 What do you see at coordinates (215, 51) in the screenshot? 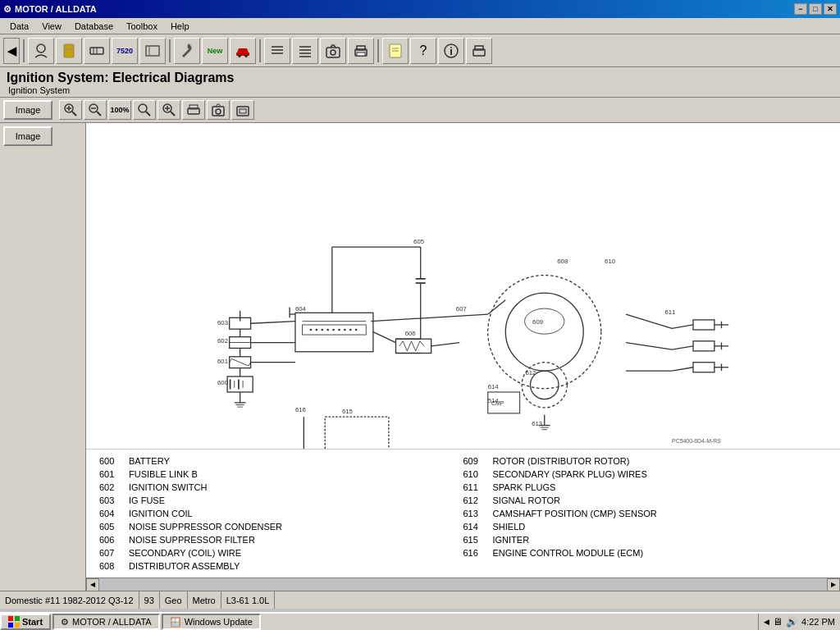
I see `toolbar-new: New` at bounding box center [215, 51].